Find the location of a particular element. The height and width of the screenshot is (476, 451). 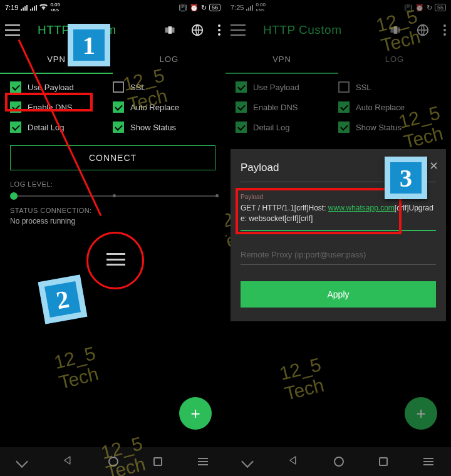

clock: 7:19 is located at coordinates (11, 8).